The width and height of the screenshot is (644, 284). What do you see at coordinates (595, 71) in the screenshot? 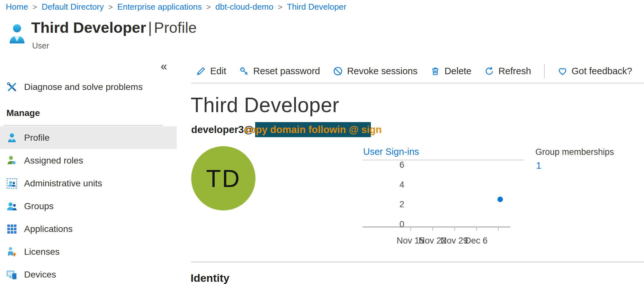
I see `got-feedback-button: Got feedback?` at bounding box center [595, 71].